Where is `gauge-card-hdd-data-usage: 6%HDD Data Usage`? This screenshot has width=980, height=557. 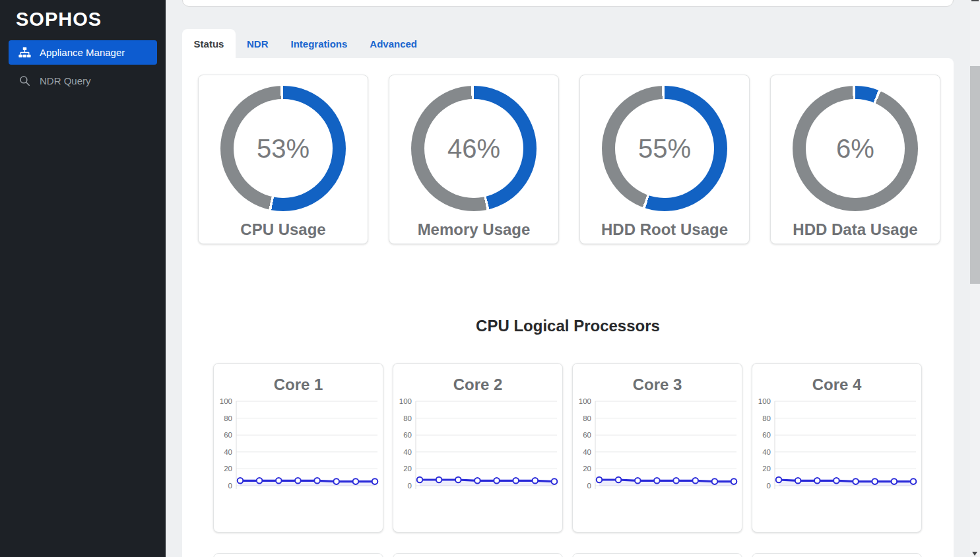
gauge-card-hdd-data-usage: 6%HDD Data Usage is located at coordinates (855, 160).